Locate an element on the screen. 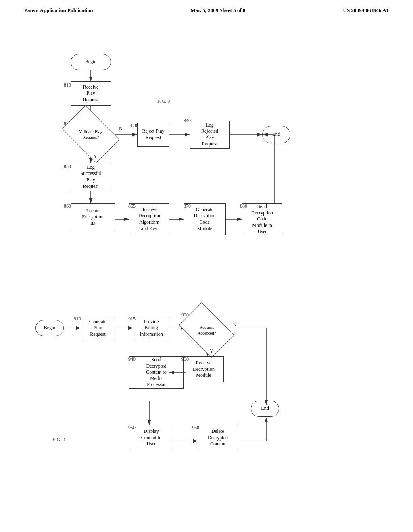 The width and height of the screenshot is (413, 532). node-810: Receive Play Request is located at coordinates (91, 94).